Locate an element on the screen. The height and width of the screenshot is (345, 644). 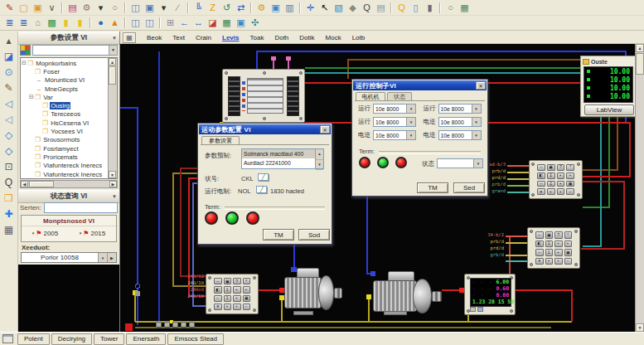
menu-item: Toak is located at coordinates (257, 38).